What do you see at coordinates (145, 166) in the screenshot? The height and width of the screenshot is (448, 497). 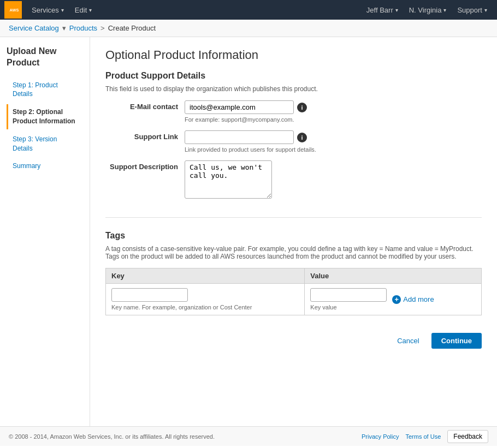 I see `support-desc-label: Support Description` at bounding box center [145, 166].